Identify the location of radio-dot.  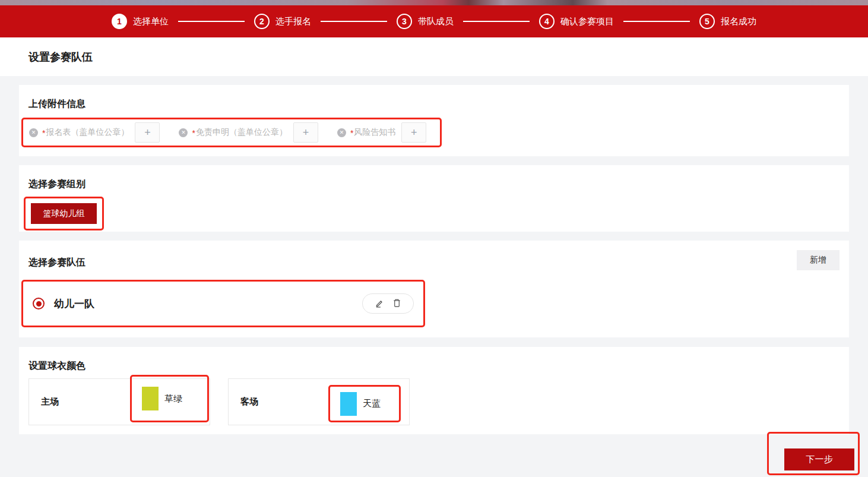
(39, 304).